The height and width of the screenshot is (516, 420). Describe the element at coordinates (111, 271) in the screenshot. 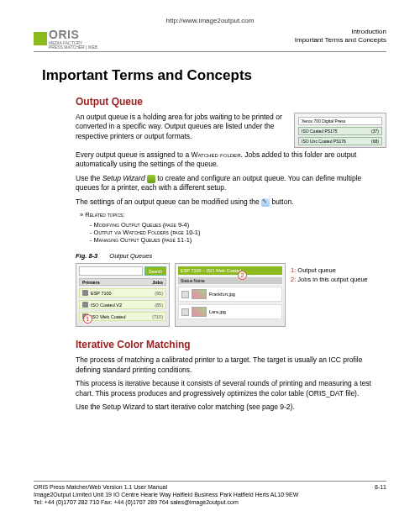

I see `search-input` at that location.